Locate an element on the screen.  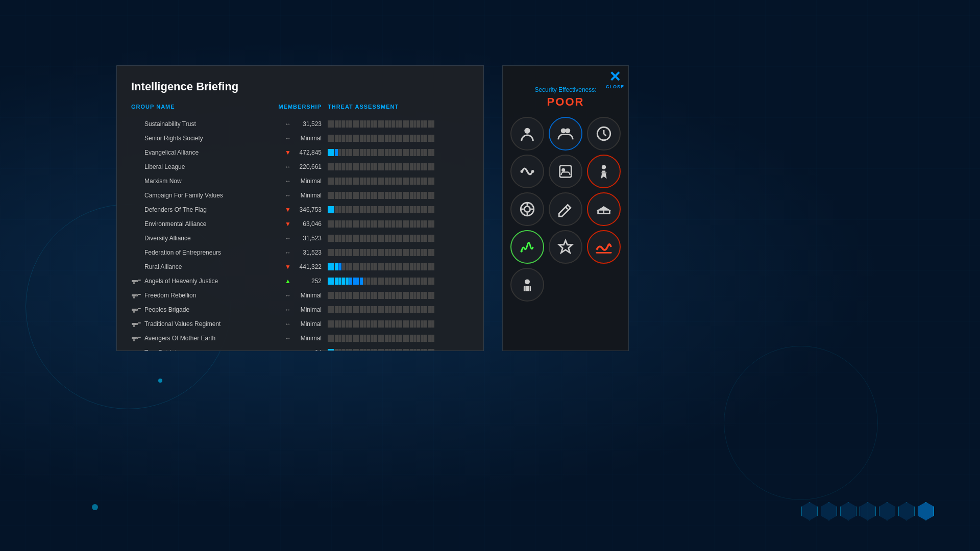
col-header-membership: MEMBERSHIP is located at coordinates (297, 107).